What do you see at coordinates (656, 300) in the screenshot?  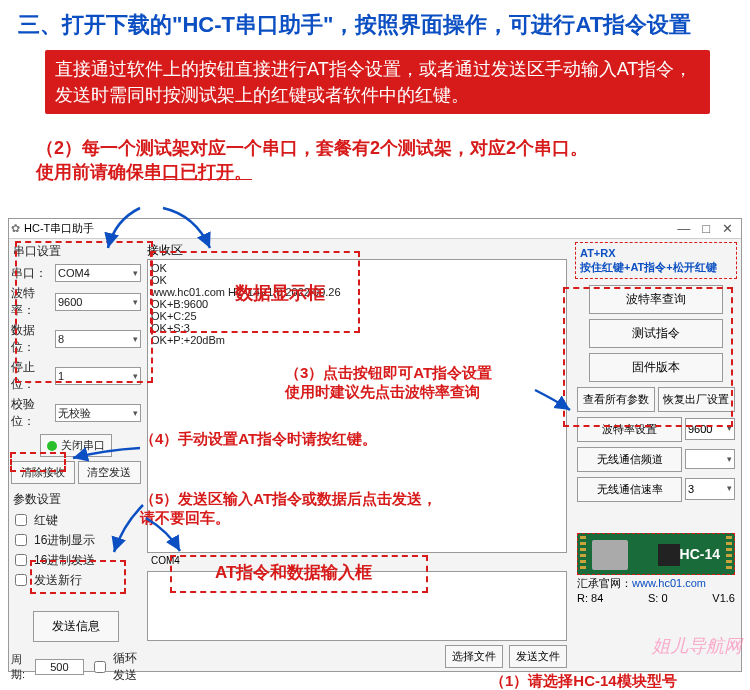 I see `baud-query-button: 波特率查询` at bounding box center [656, 300].